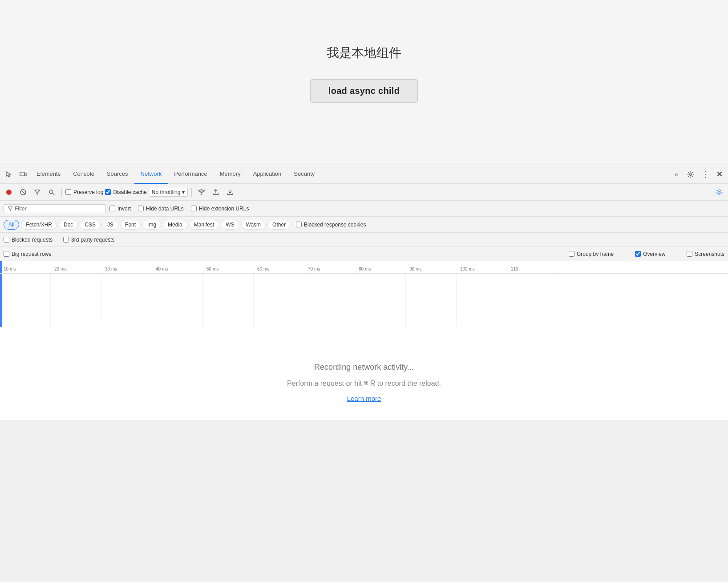 Image resolution: width=728 pixels, height=582 pixels. Describe the element at coordinates (706, 254) in the screenshot. I see `screenshots-label: Screenshots` at that location.